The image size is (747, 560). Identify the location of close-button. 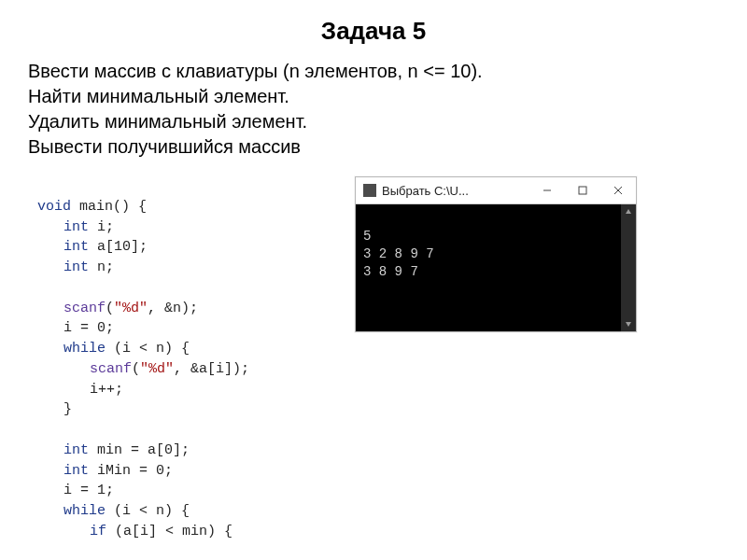
(618, 190).